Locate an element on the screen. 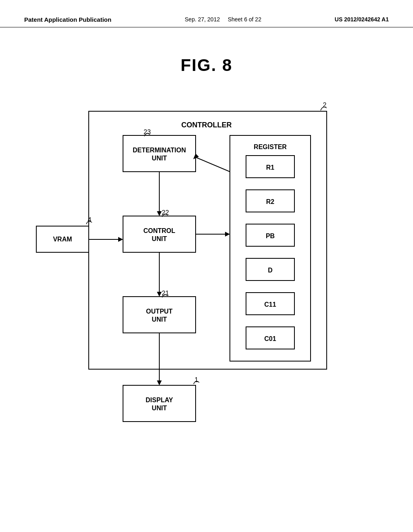  determination-unit-label-line2: UNIT is located at coordinates (159, 158).